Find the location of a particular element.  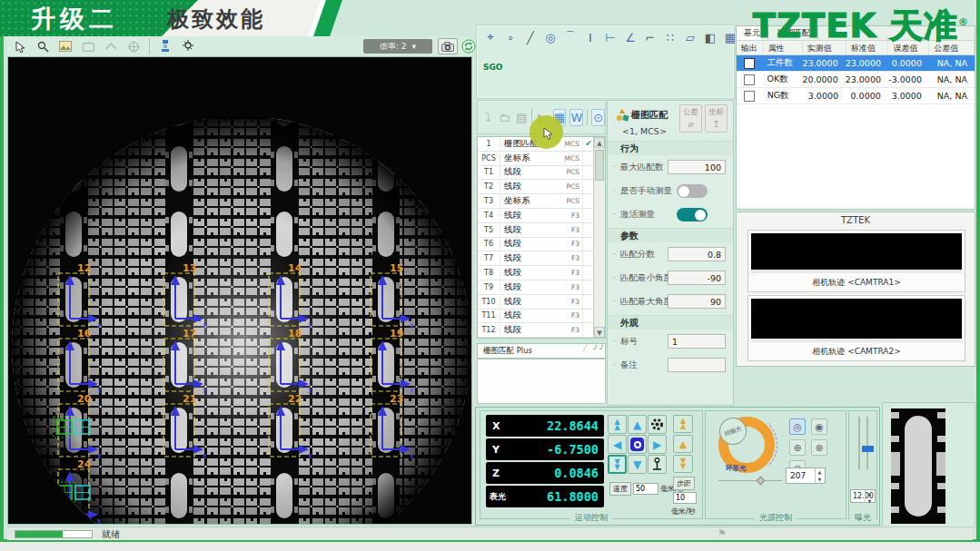

eraser-icon: ▱ is located at coordinates (690, 37).